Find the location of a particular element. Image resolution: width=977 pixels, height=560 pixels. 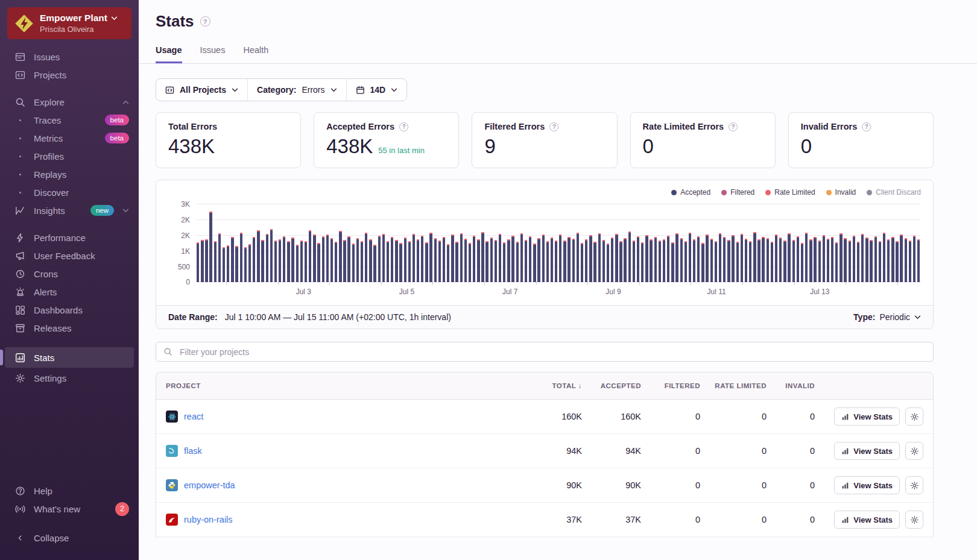

col-invalid: INVALID is located at coordinates (791, 386).